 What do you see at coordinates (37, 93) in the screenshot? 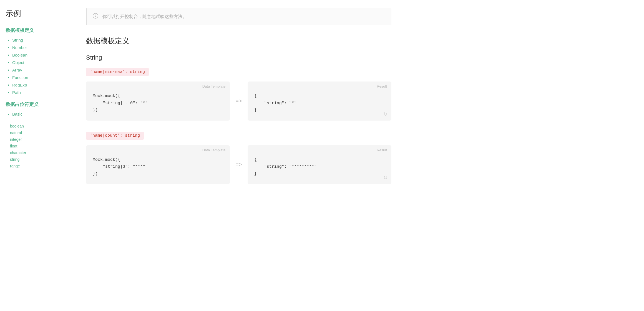
I see `sidebar-item-path: Path` at bounding box center [37, 93].